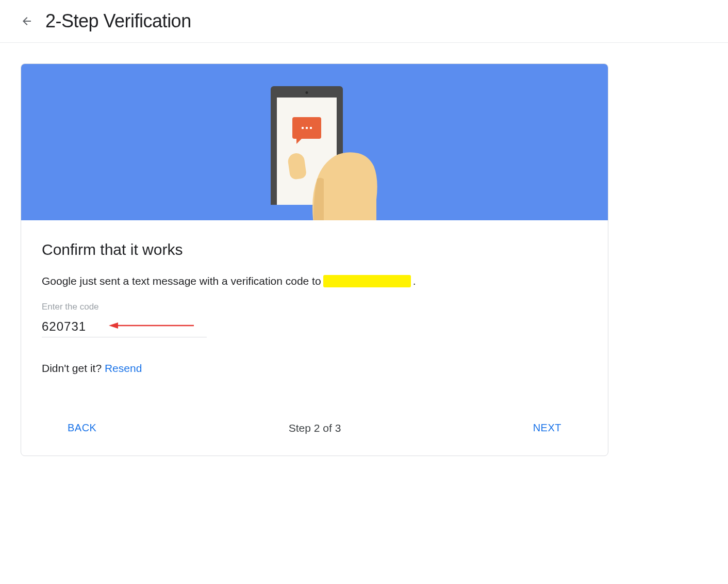 Image resolution: width=728 pixels, height=584 pixels. I want to click on step-indicator: Step 2 of 3, so click(315, 428).